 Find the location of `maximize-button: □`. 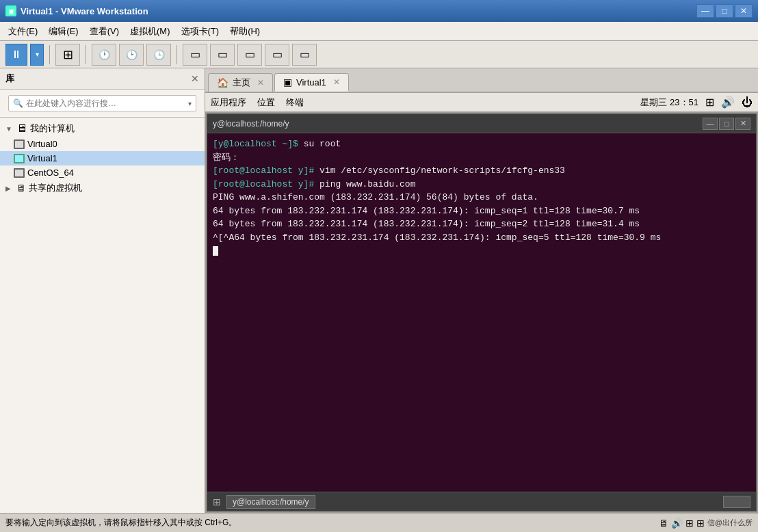

maximize-button: □ is located at coordinates (724, 11).